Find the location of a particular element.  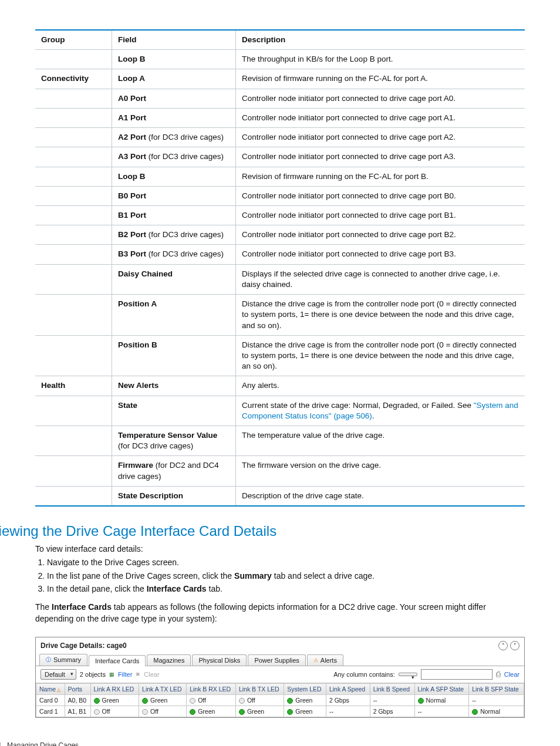

step-item: Navigate to the Drive Cages screen. is located at coordinates (286, 563).